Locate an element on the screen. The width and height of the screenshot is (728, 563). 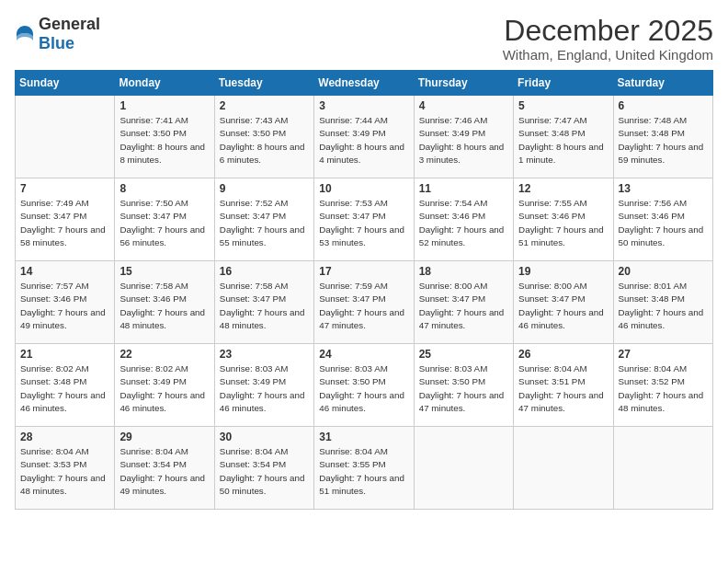
calendar-cell: 3Sunrise: 7:44 AMSunset: 3:49 PMDaylight… is located at coordinates (364, 137).